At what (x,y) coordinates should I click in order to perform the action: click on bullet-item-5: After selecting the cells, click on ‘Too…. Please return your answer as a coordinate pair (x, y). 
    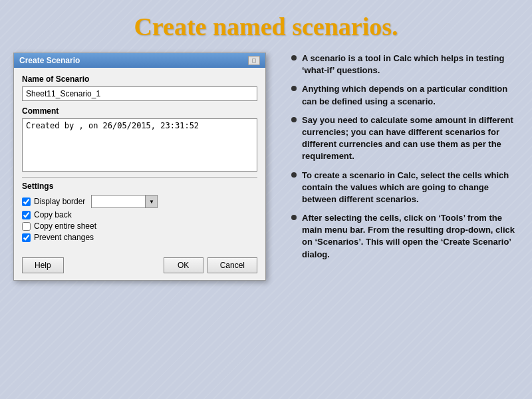
    Looking at the image, I should click on (405, 237).